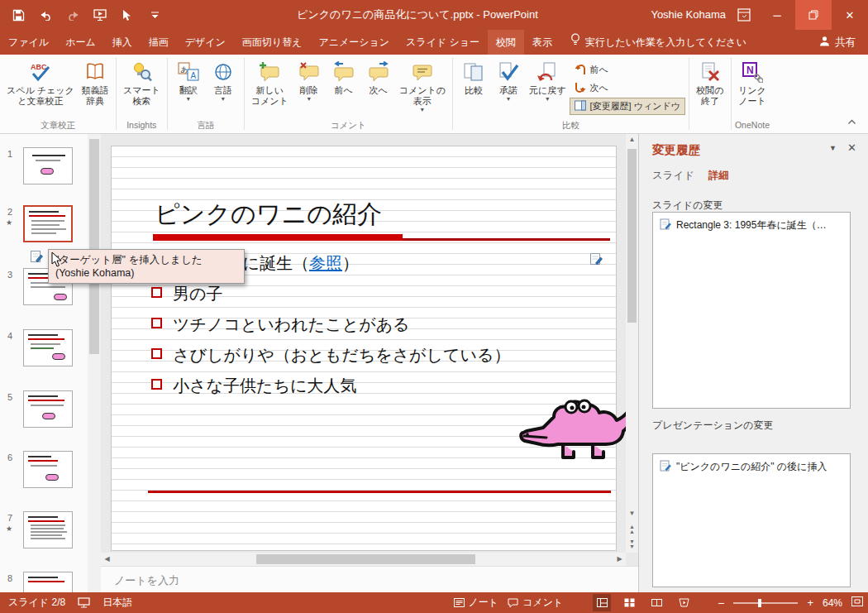 The image size is (868, 613). What do you see at coordinates (94, 247) in the screenshot?
I see `thumbnail-scrollbar-thumb` at bounding box center [94, 247].